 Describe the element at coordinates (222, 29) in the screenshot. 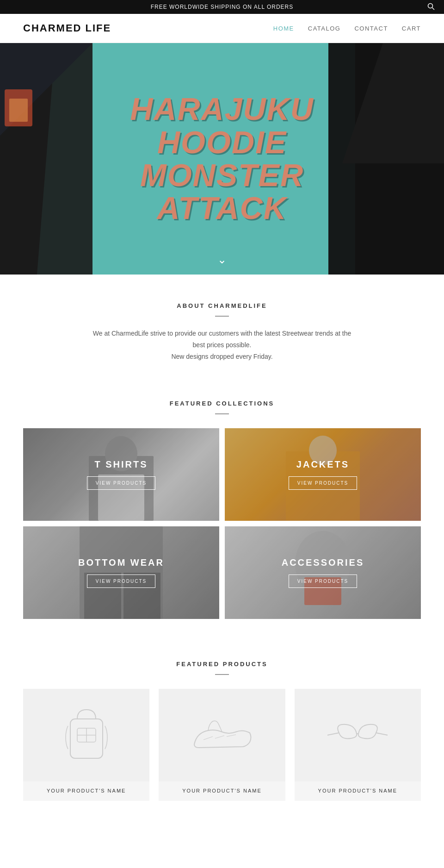

I see `header: CHARMED LIFE HOME CATALOG CONTACT CART` at that location.